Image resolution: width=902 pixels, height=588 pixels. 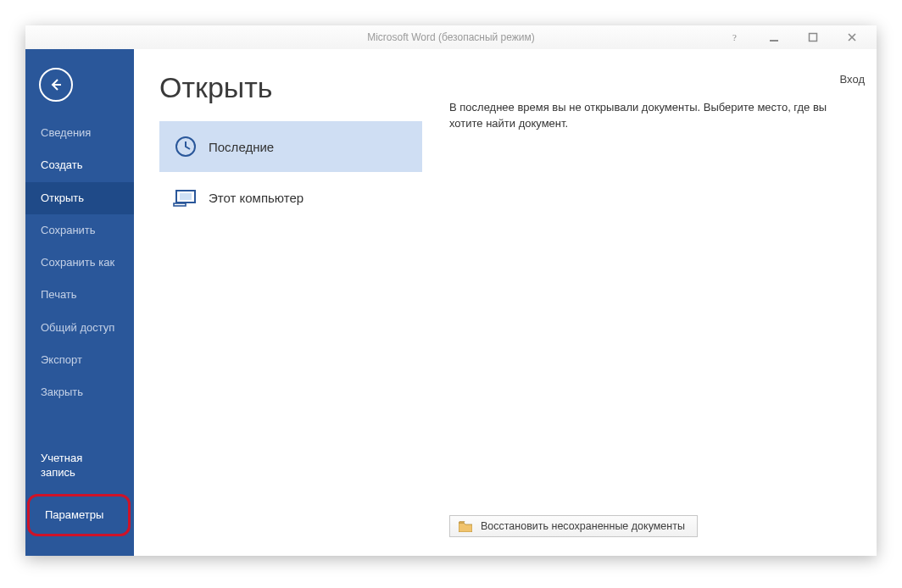 What do you see at coordinates (291, 147) in the screenshot?
I see `place-recent: Последние` at bounding box center [291, 147].